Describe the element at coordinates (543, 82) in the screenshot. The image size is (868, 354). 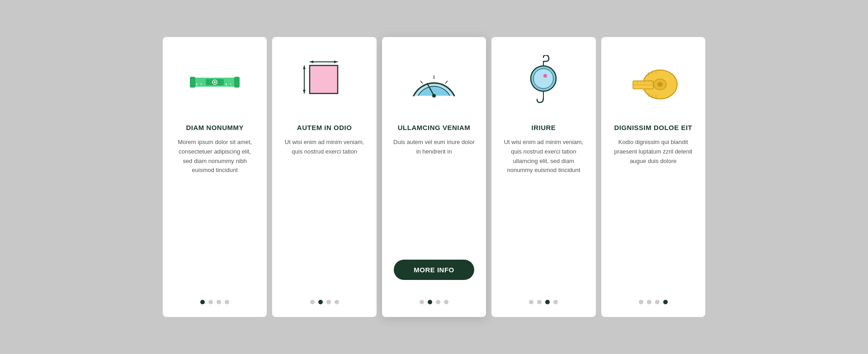
I see `hanging-scale-icon` at that location.